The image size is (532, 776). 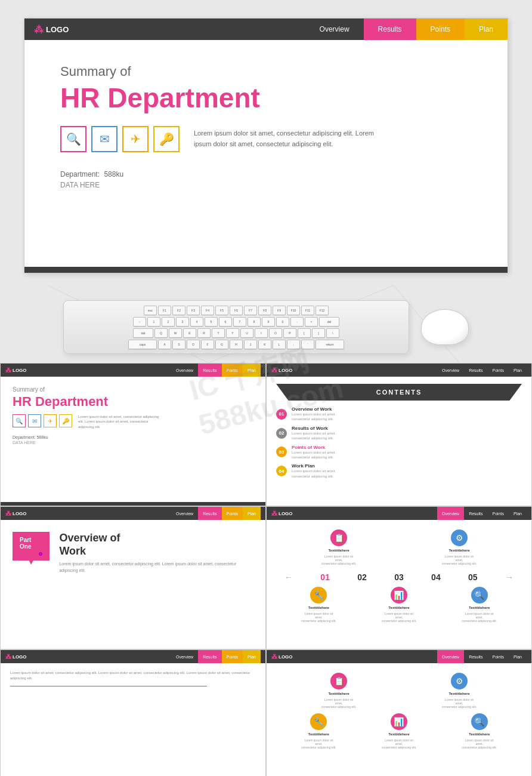 What do you see at coordinates (451, 370) in the screenshot?
I see `mini-nav-overview-2: Overview` at bounding box center [451, 370].